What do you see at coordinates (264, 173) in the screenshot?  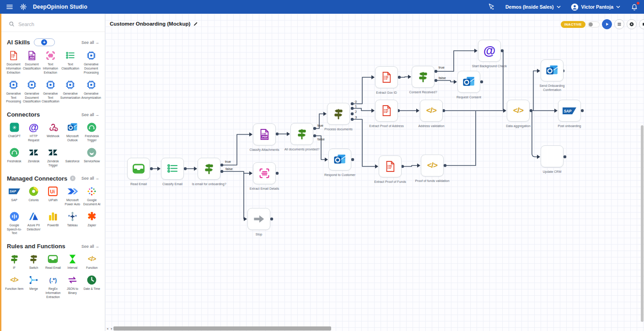 I see `brackets-pink-icon` at bounding box center [264, 173].